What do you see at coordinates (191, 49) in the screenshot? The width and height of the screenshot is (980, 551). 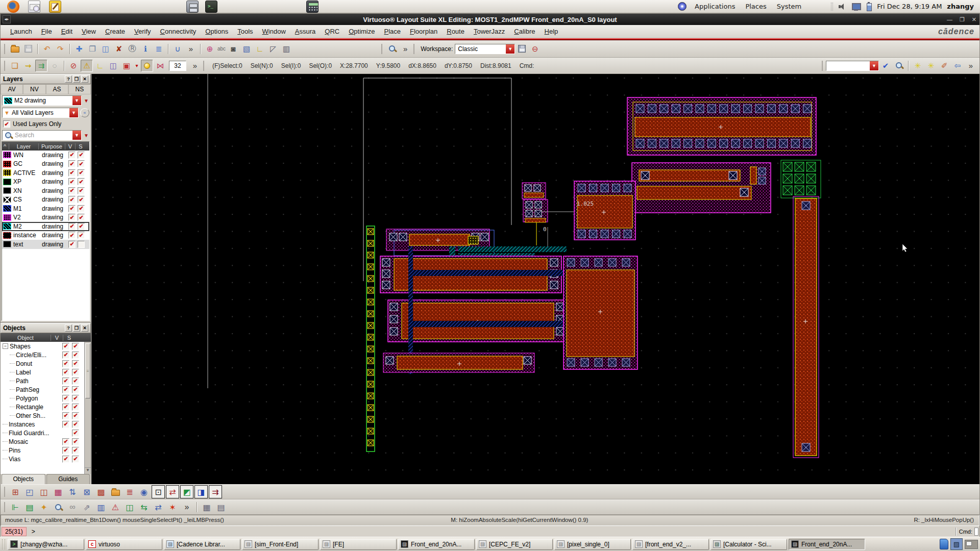 I see `toolbar1-overflow-icon: »` at bounding box center [191, 49].